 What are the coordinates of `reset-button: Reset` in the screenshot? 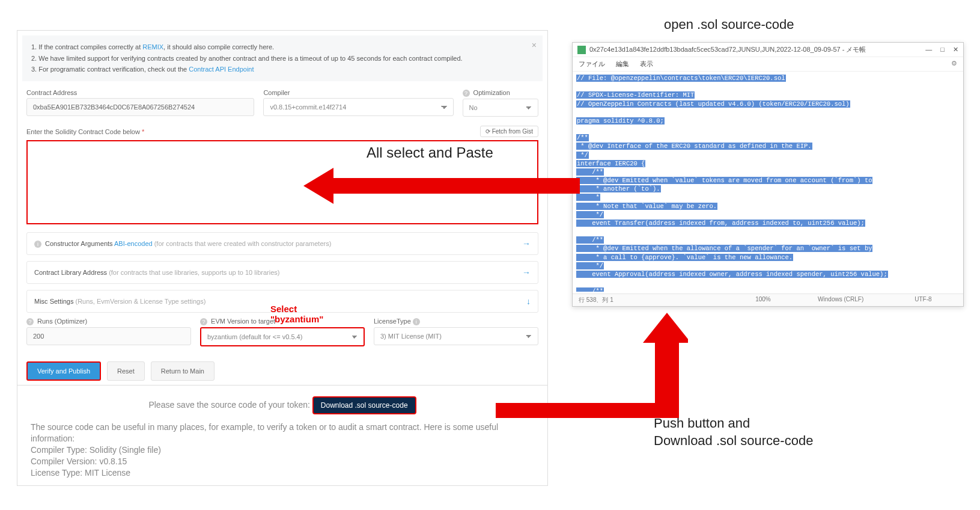 It's located at (126, 371).